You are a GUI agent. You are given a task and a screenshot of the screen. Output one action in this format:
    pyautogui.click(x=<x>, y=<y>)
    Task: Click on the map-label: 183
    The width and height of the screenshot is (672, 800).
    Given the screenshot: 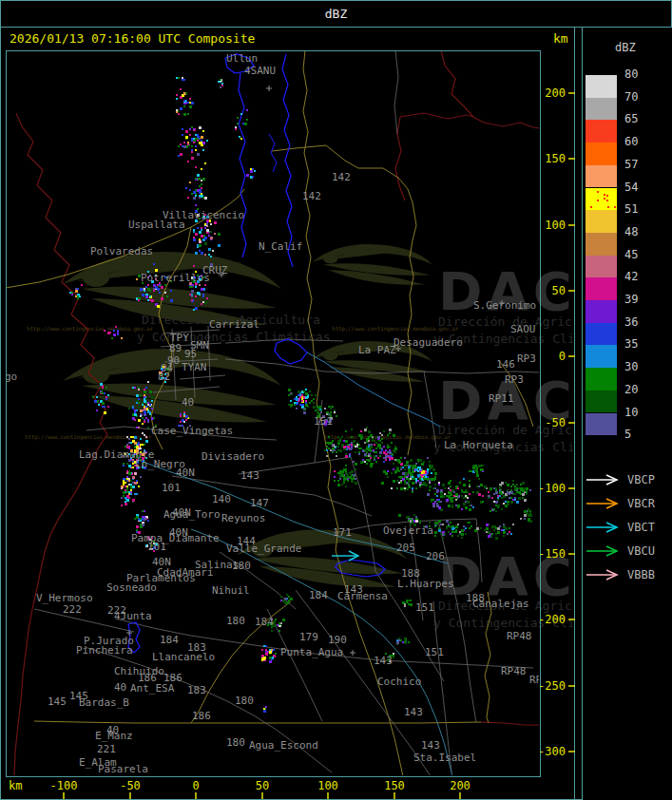 What is the action you would take?
    pyautogui.click(x=197, y=690)
    